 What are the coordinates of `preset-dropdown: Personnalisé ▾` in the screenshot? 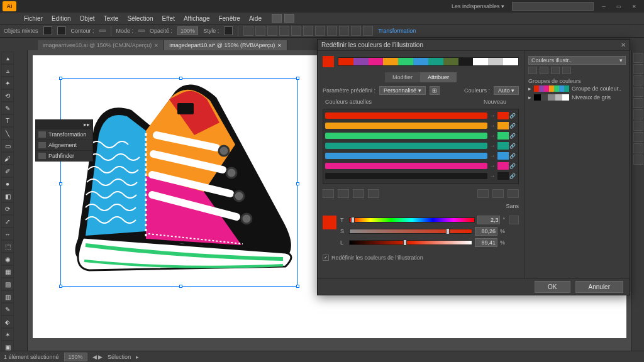 It's located at (402, 90).